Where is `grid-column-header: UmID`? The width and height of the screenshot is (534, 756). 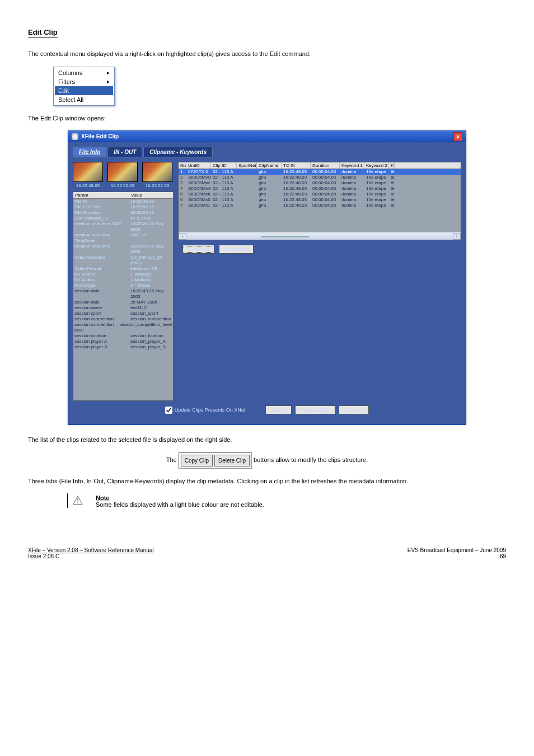
grid-column-header: UmID is located at coordinates (199, 166).